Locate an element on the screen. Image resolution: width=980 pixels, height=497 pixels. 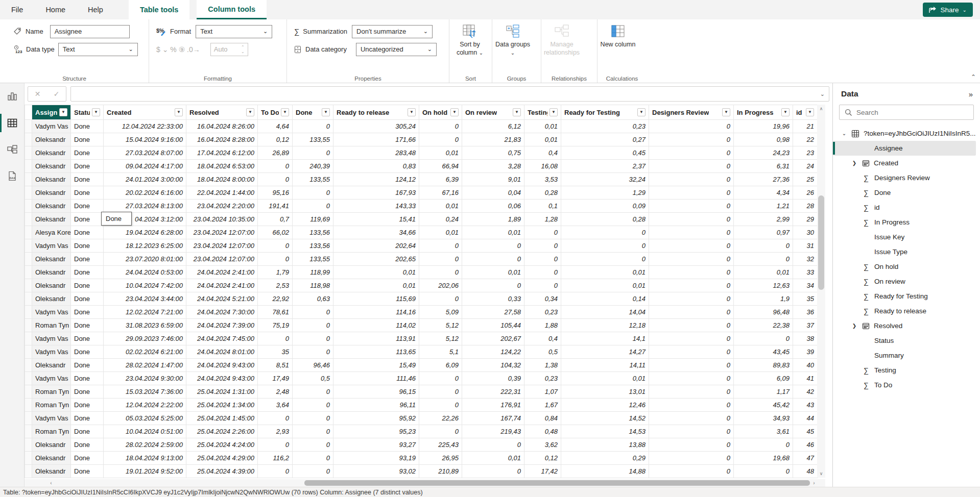
decimal-places-spinner: Auto⌃⌄ is located at coordinates (229, 49).